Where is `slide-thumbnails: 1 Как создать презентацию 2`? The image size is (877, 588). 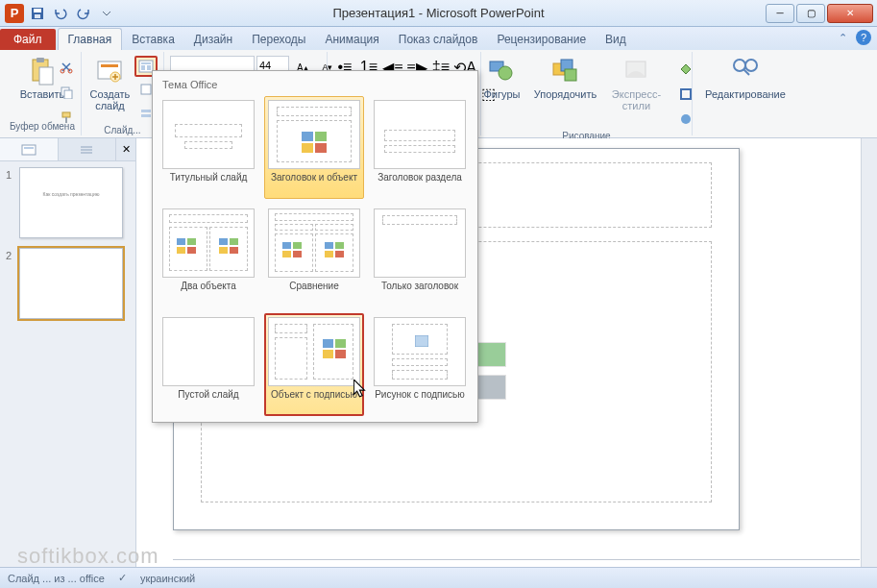 slide-thumbnails: 1 Как создать презентацию 2 is located at coordinates (67, 248).